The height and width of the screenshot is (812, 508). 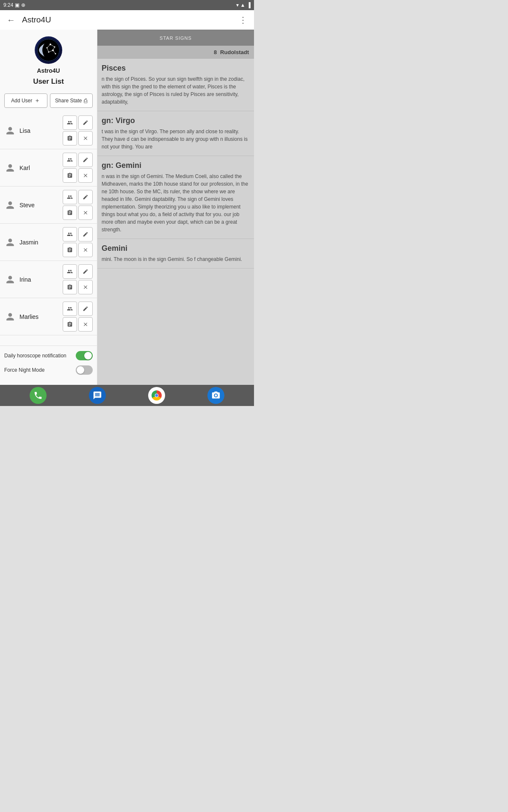 What do you see at coordinates (8, 5) in the screenshot?
I see `time-display: 9:24` at bounding box center [8, 5].